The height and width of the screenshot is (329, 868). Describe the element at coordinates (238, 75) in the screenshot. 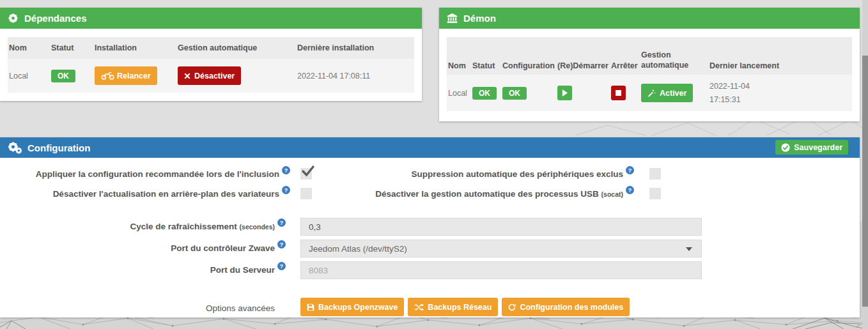

I see `auto-management-cell: Désactiver` at that location.